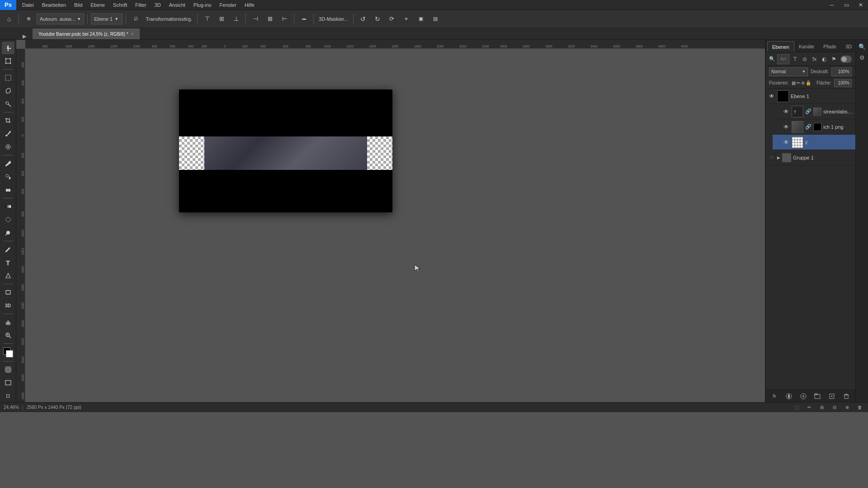 The image size is (868, 488). I want to click on create-group-button, so click(817, 396).